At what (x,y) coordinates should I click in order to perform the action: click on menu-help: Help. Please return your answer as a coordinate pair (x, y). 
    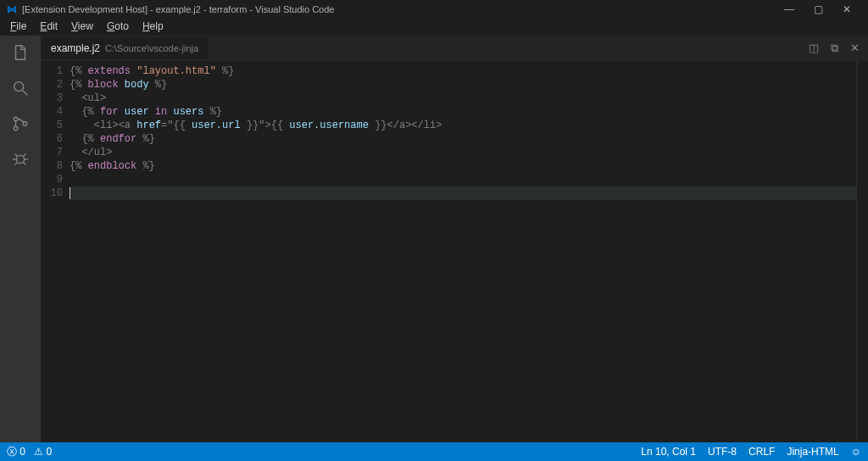
    Looking at the image, I should click on (153, 27).